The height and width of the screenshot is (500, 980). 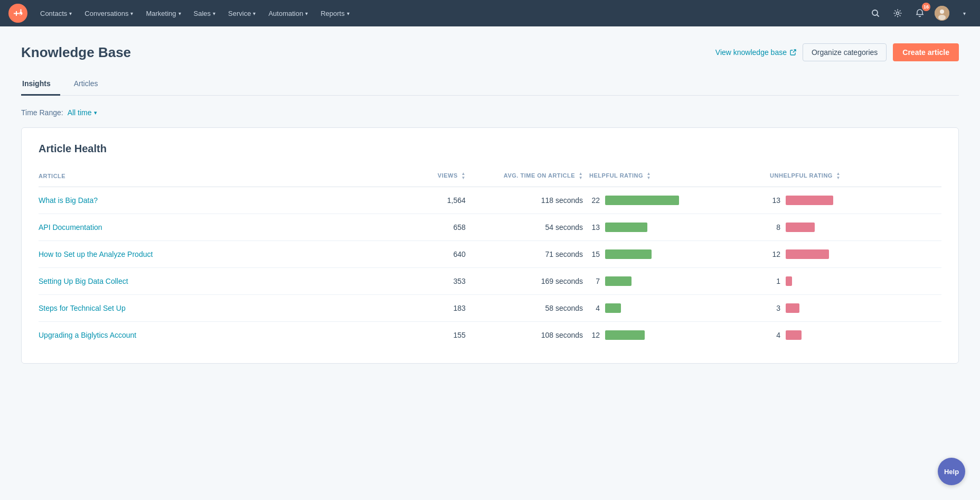 I want to click on tab-articles: Articles, so click(x=90, y=85).